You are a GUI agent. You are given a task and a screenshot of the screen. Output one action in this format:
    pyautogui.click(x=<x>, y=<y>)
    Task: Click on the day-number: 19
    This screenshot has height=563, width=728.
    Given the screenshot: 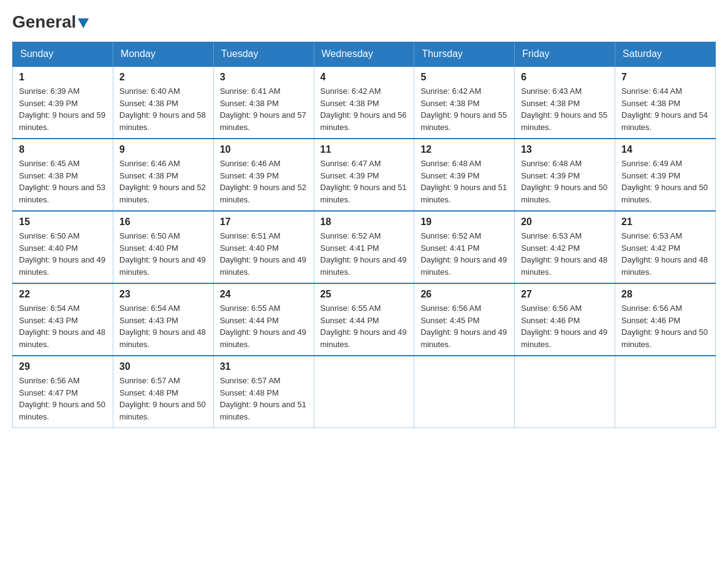 What is the action you would take?
    pyautogui.click(x=464, y=222)
    